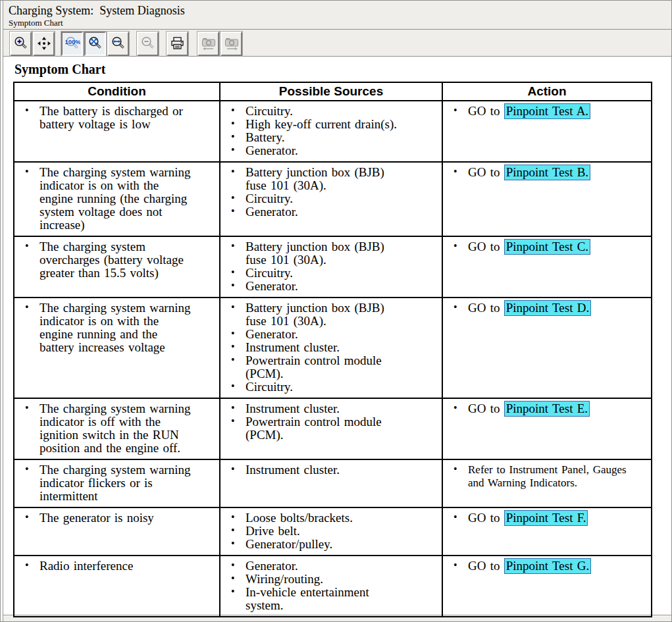 The image size is (672, 622). Describe the element at coordinates (547, 308) in the screenshot. I see `action-text: GO to Pinpoint Test D.` at that location.